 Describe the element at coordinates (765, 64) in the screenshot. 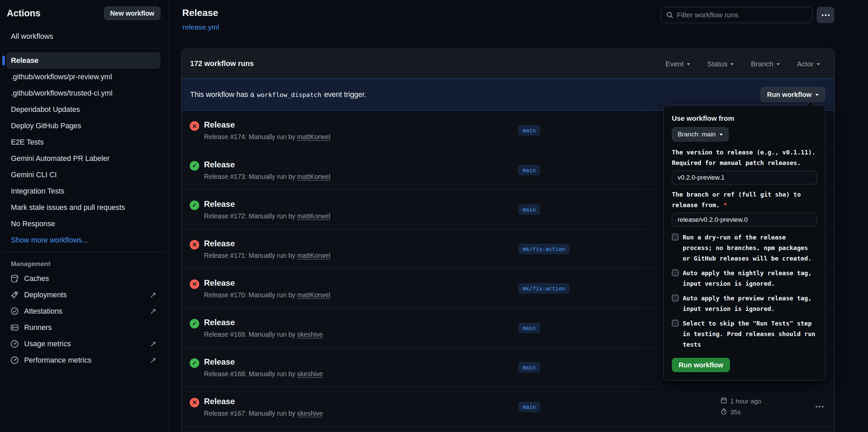

I see `filter-branch: Branch` at that location.